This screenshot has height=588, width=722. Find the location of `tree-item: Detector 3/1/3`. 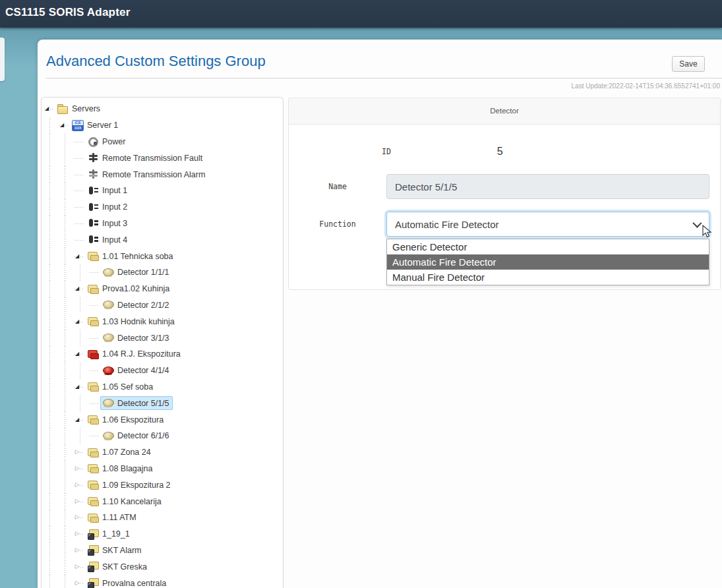

tree-item: Detector 3/1/3 is located at coordinates (162, 338).